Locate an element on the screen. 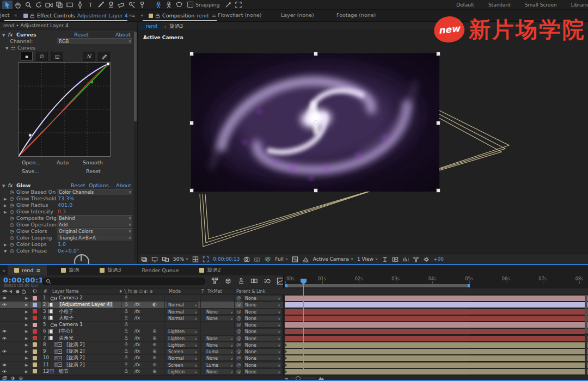 This screenshot has height=381, width=588. glow-options-button: Options... is located at coordinates (101, 186).